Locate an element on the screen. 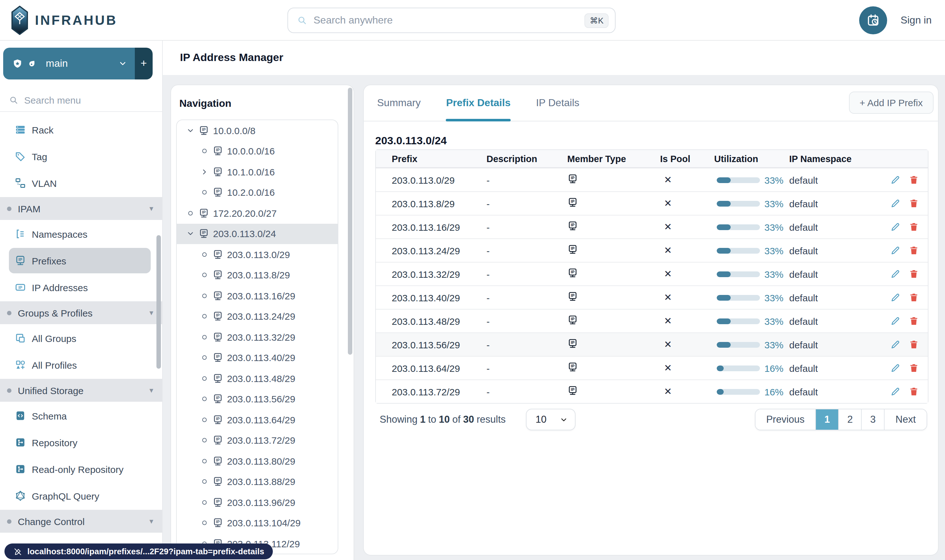 The image size is (945, 560). tree-item-label: 203.0.113.16/29 is located at coordinates (261, 296).